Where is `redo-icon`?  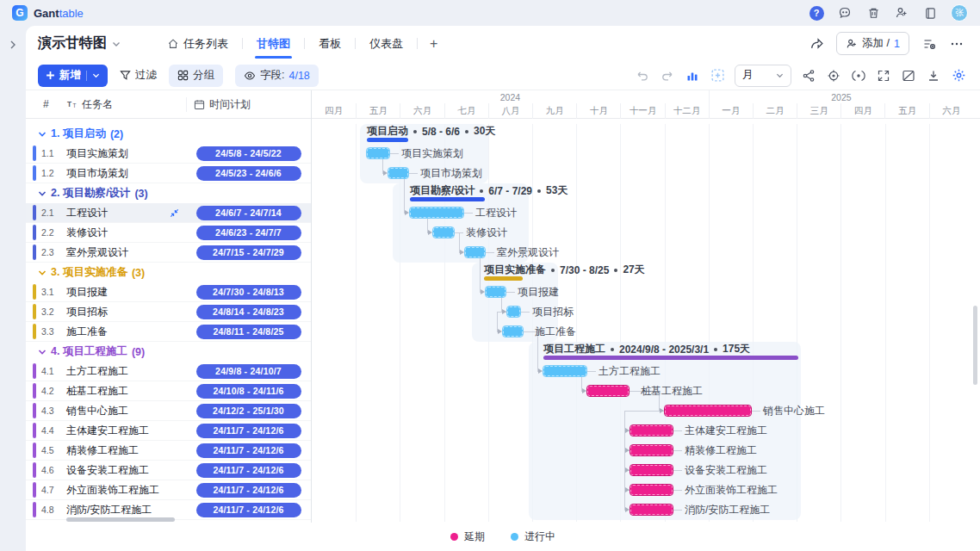
redo-icon is located at coordinates (667, 76).